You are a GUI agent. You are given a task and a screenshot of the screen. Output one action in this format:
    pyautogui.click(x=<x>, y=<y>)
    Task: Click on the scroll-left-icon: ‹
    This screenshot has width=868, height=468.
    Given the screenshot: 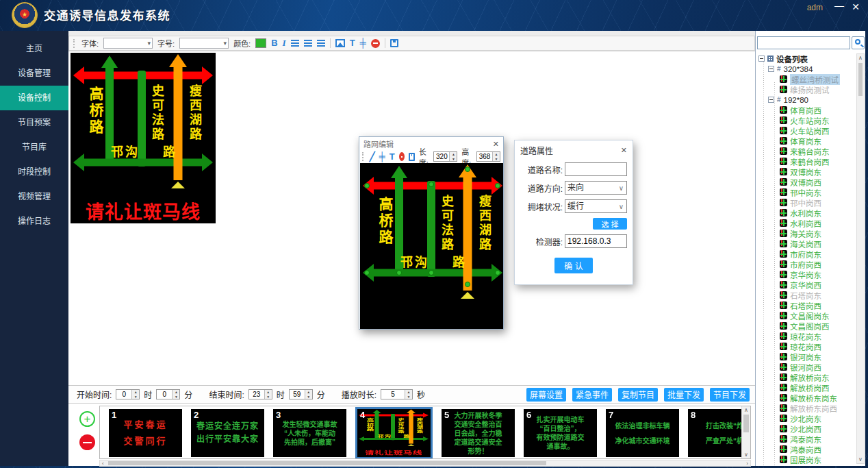 What is the action you would take?
    pyautogui.click(x=103, y=463)
    